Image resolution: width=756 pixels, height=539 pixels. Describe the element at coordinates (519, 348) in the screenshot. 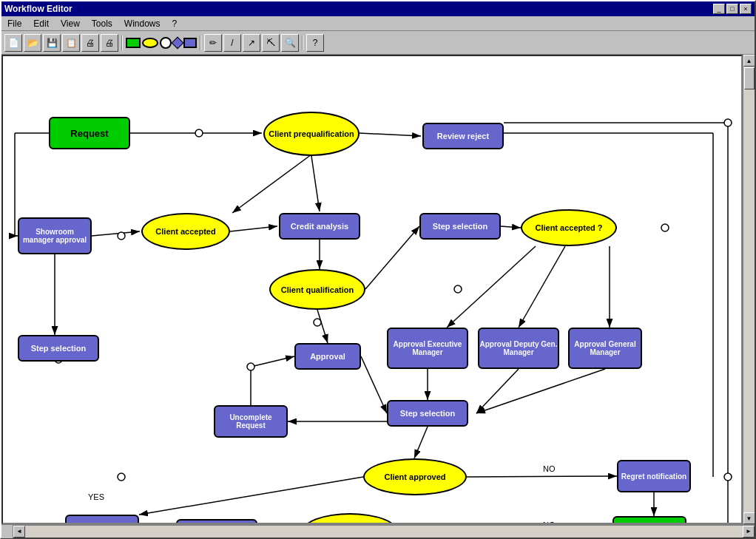

I see `approval-deputy-label: Approval Deputy Gen. Manager` at that location.